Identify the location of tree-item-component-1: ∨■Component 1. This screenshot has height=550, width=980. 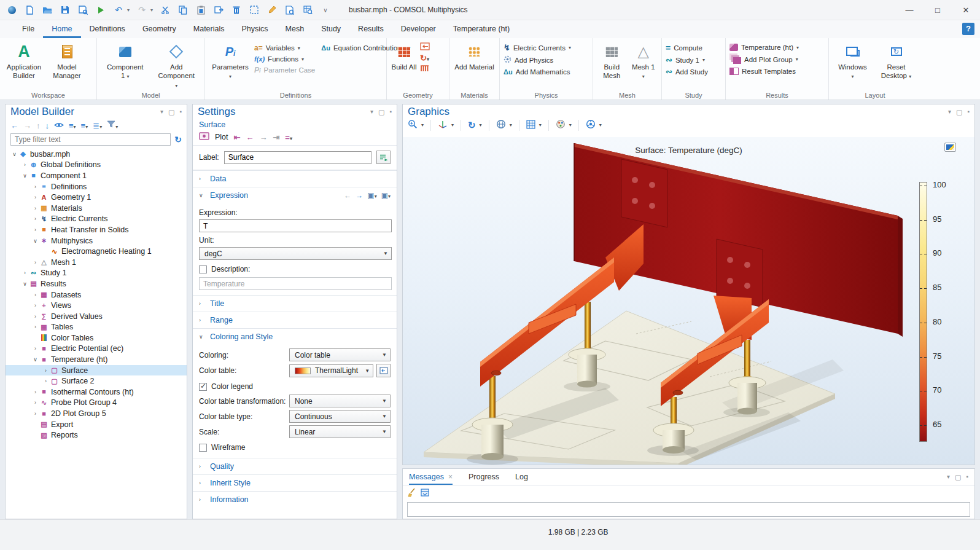
(96, 176).